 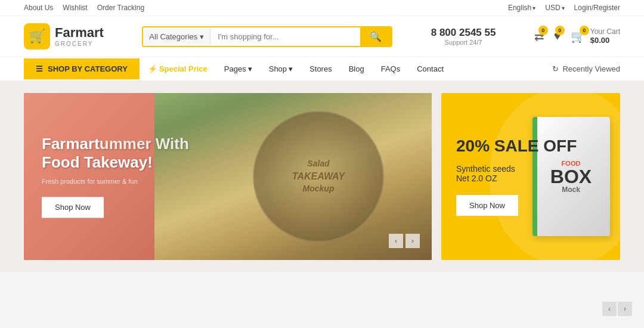 I want to click on phone-number: 8 800 2545 55, so click(x=464, y=33).